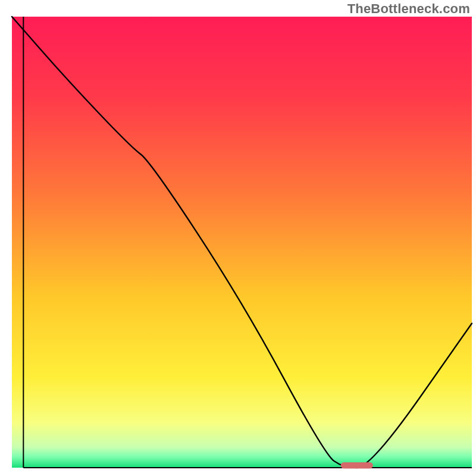  What do you see at coordinates (357, 465) in the screenshot?
I see `optimal-marker` at bounding box center [357, 465].